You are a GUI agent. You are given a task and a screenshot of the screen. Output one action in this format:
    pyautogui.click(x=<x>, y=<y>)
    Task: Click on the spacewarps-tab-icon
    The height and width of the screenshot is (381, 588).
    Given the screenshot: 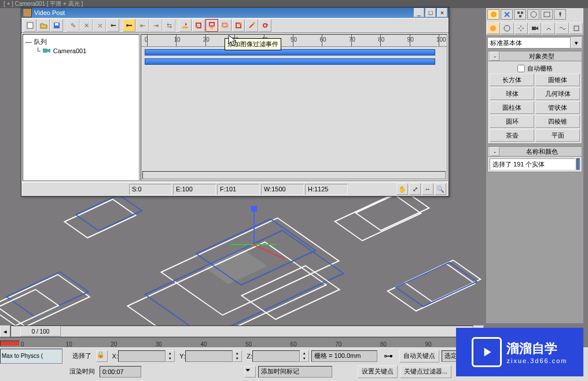 What is the action you would take?
    pyautogui.click(x=563, y=28)
    